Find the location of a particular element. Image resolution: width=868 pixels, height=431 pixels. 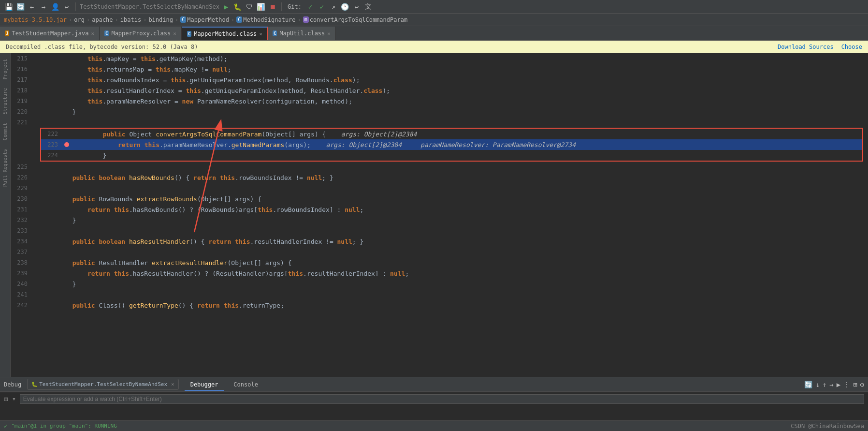

debug-button: 🐛 is located at coordinates (238, 7).